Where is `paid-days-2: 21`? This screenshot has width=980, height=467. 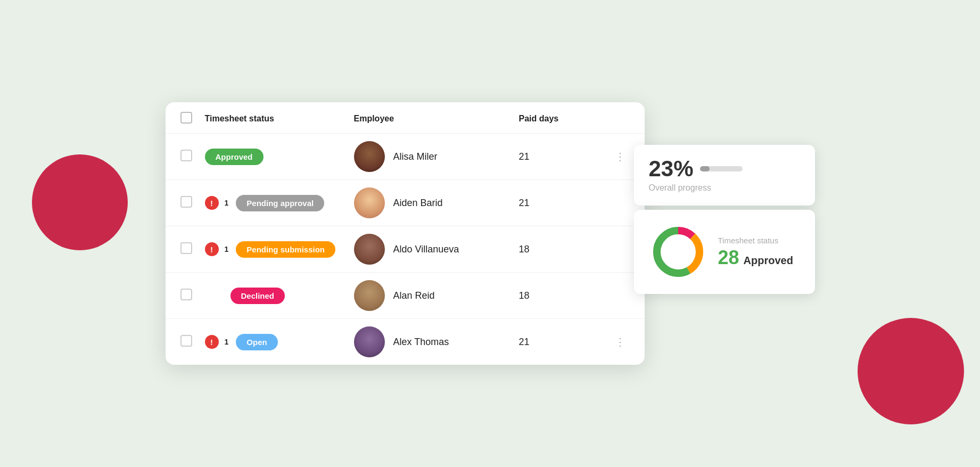 paid-days-2: 21 is located at coordinates (565, 203).